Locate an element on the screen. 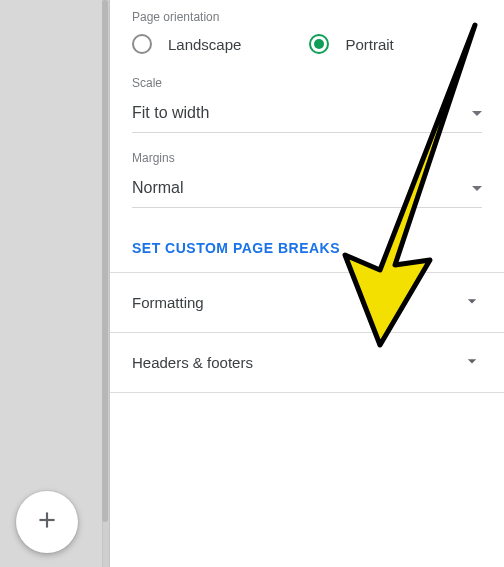  orientation-landscape-radio: Landscape is located at coordinates (186, 44).